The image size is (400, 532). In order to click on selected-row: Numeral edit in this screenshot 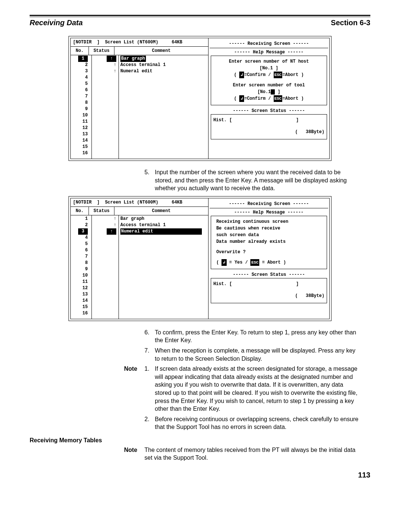, I will do `click(161, 231)`.